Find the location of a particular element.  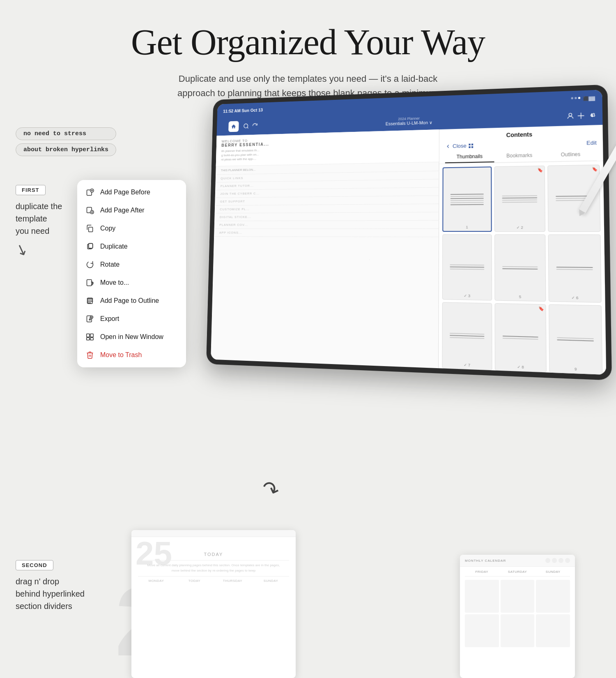

home-icon is located at coordinates (234, 127).